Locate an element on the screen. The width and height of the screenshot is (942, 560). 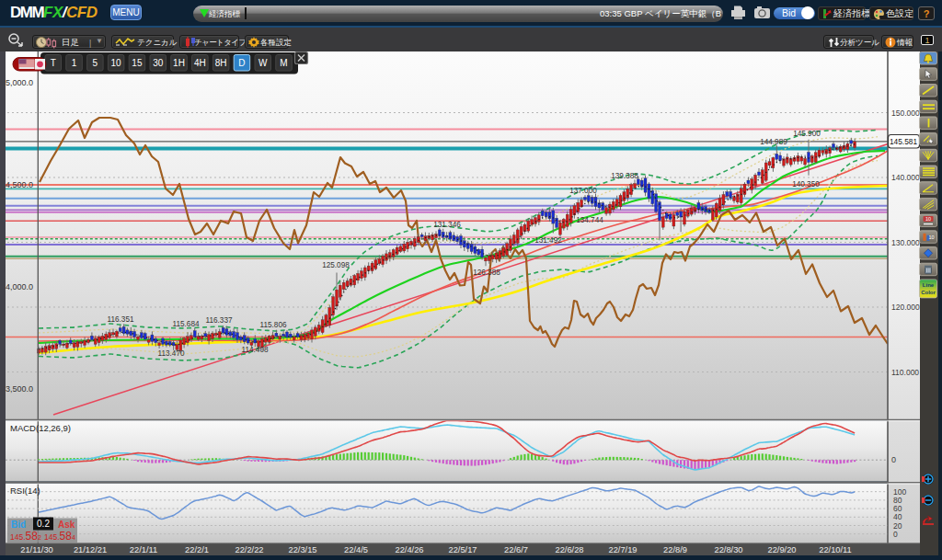
svg-text: 126.388 is located at coordinates (487, 272).